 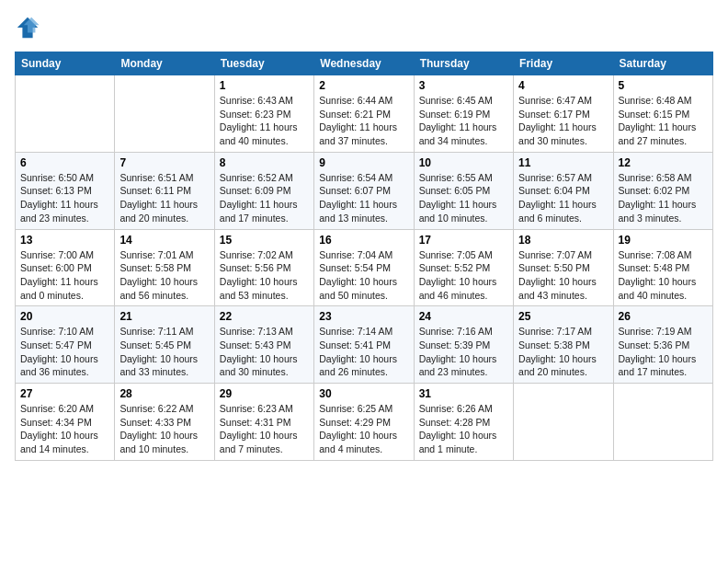 I want to click on cell-content: Sunrise: 6:47 AMSunset: 6:17 PMDaylight:…, so click(x=563, y=121).